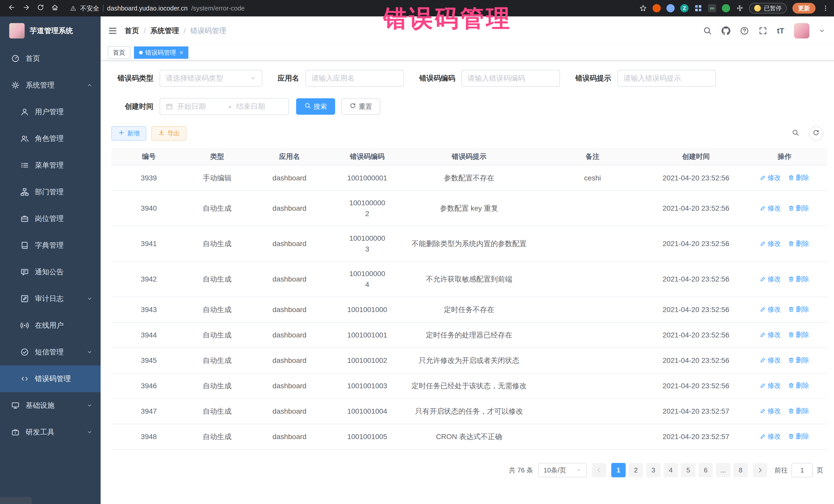 This screenshot has height=504, width=834. What do you see at coordinates (822, 31) in the screenshot?
I see `avatar-caret-icon` at bounding box center [822, 31].